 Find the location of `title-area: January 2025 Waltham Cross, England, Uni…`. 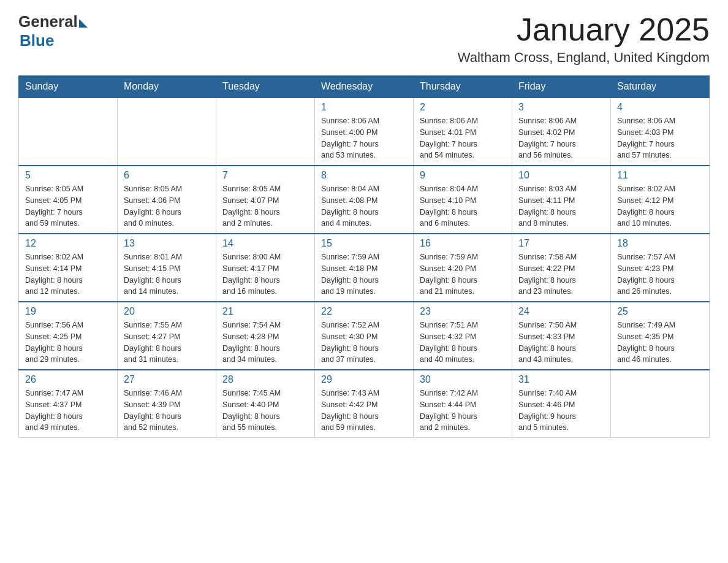

title-area: January 2025 Waltham Cross, England, Uni… is located at coordinates (583, 39).